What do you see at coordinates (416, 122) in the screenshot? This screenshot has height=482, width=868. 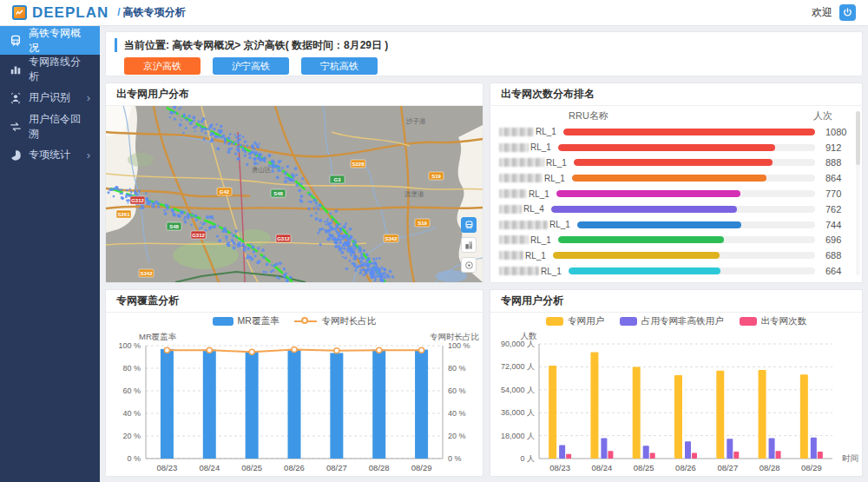 I see `svg-text: 沙子港` at bounding box center [416, 122].